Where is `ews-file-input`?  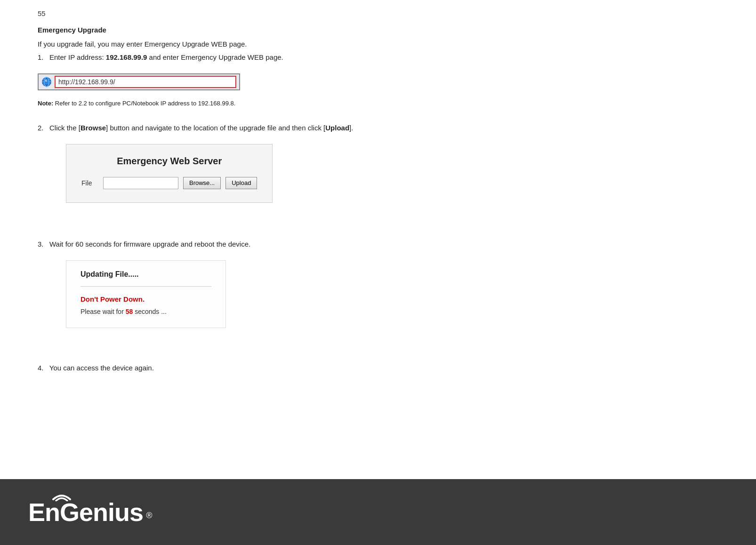 ews-file-input is located at coordinates (141, 183).